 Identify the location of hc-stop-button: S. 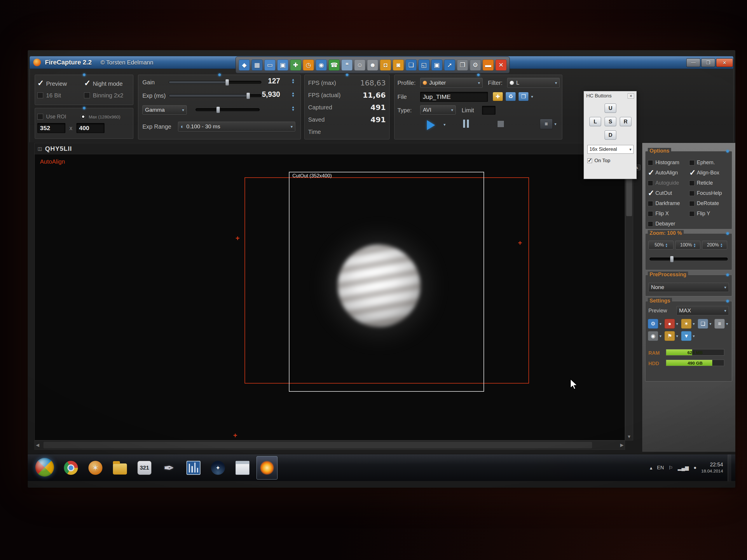
(611, 122).